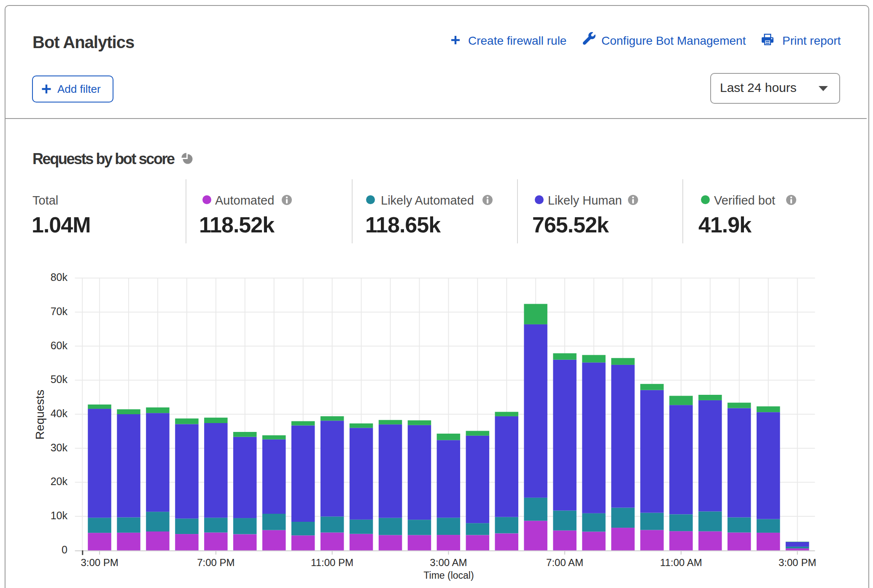  What do you see at coordinates (448, 563) in the screenshot?
I see `svg-text: 3:00 AM` at bounding box center [448, 563].